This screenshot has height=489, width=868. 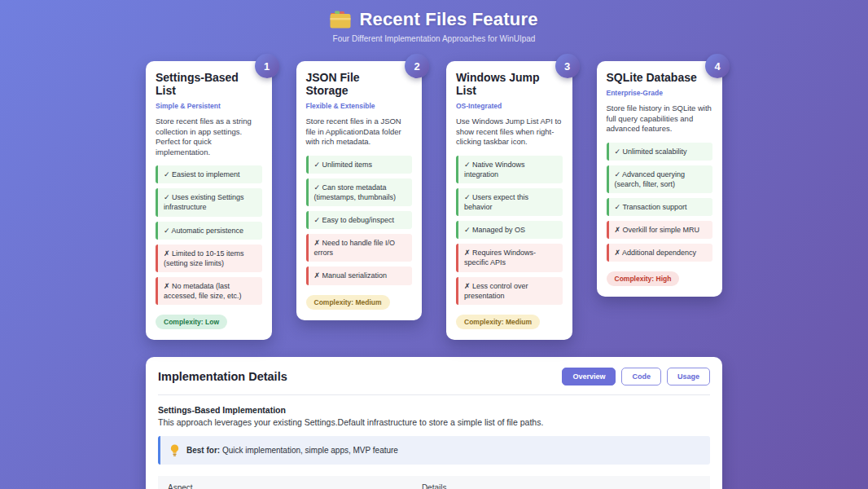 I want to click on pro-item: ✓ Unlimited scalability, so click(x=660, y=152).